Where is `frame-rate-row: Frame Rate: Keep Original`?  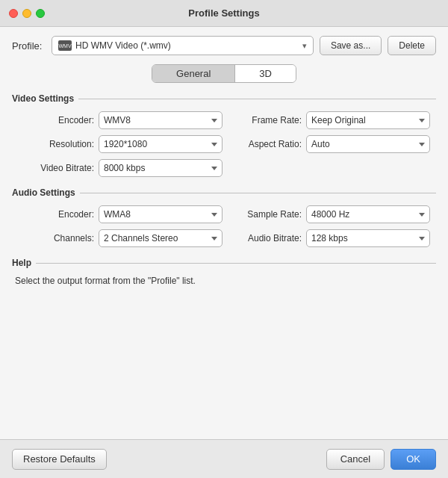
frame-rate-row: Frame Rate: Keep Original is located at coordinates (332, 120).